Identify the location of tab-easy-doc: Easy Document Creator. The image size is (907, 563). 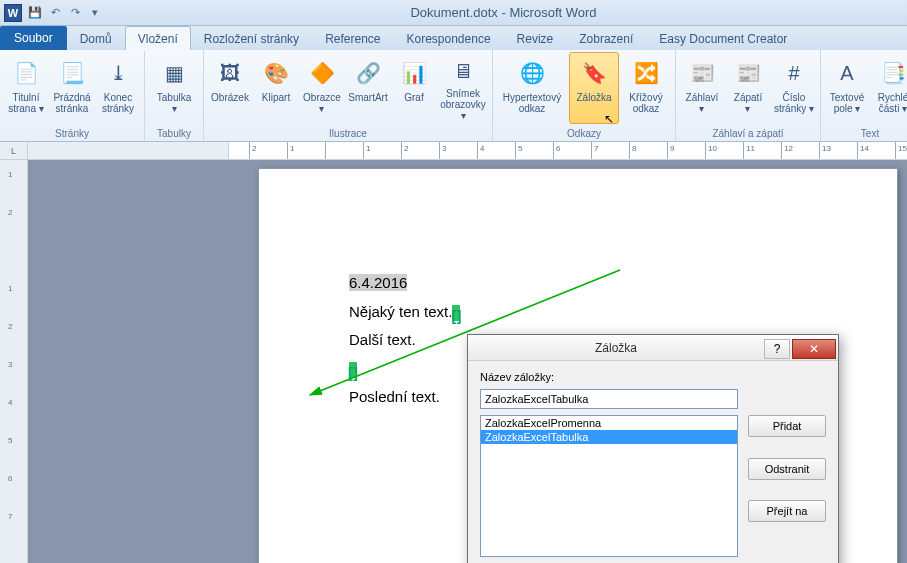
(723, 38).